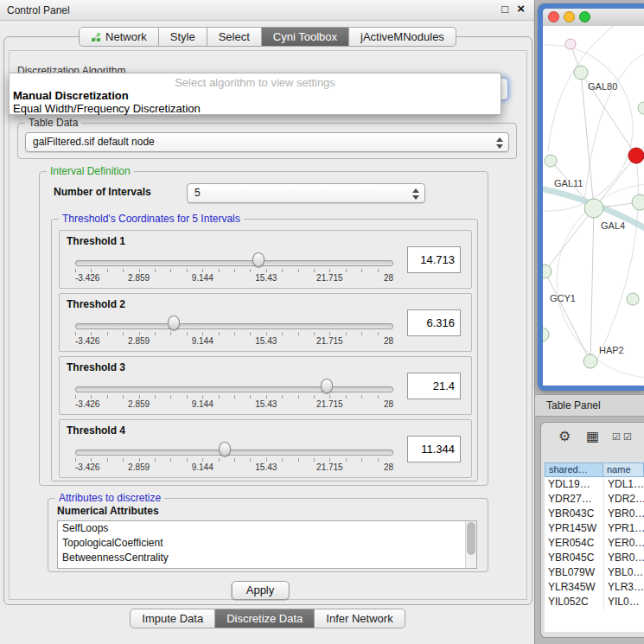 This screenshot has height=644, width=644. I want to click on table-row: YPR145W YPR1…, so click(595, 529).